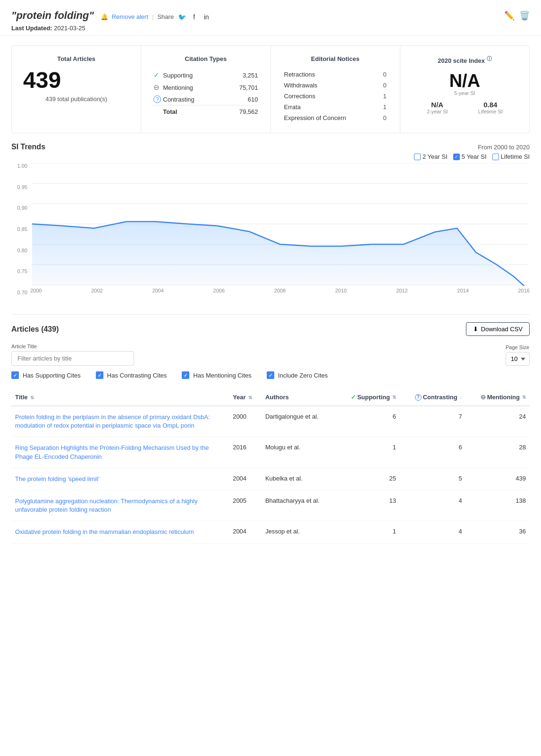 This screenshot has height=756, width=541. I want to click on total-articles-number: 439, so click(76, 80).